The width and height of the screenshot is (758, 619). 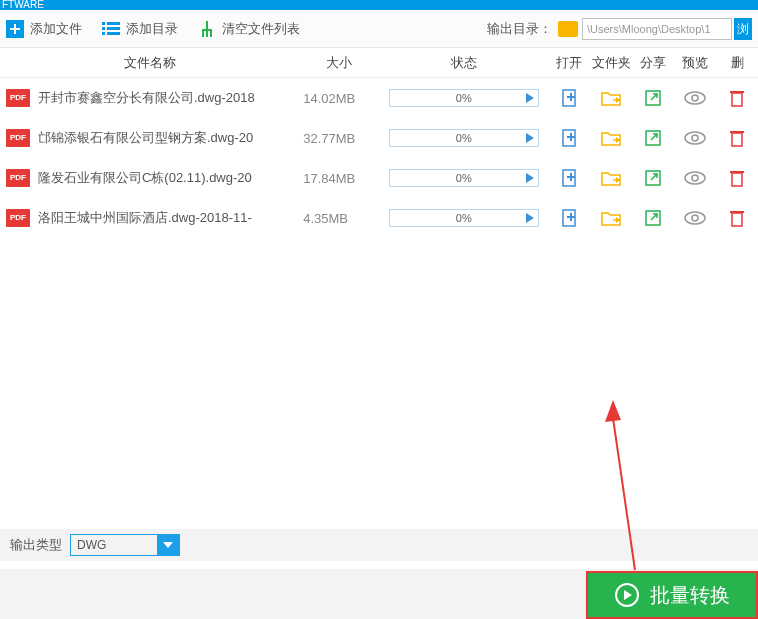 What do you see at coordinates (737, 63) in the screenshot?
I see `header-delete: 删` at bounding box center [737, 63].